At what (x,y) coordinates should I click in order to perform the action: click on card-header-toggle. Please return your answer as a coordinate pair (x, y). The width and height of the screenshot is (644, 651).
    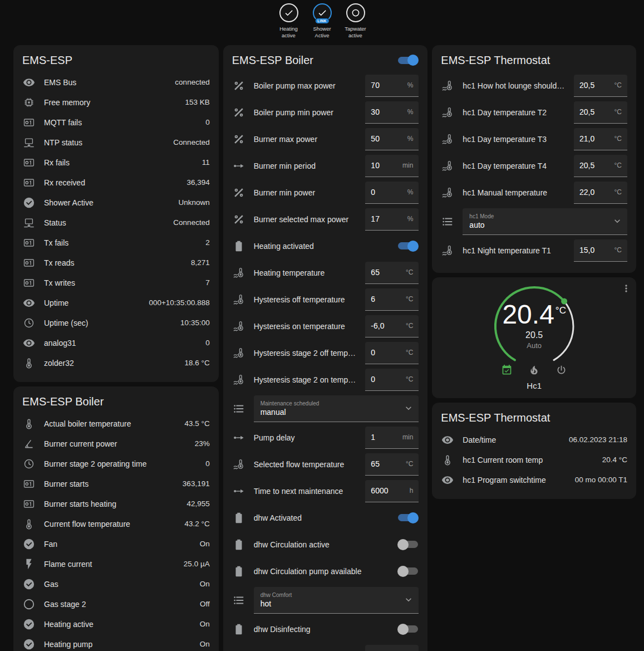
    Looking at the image, I should click on (408, 60).